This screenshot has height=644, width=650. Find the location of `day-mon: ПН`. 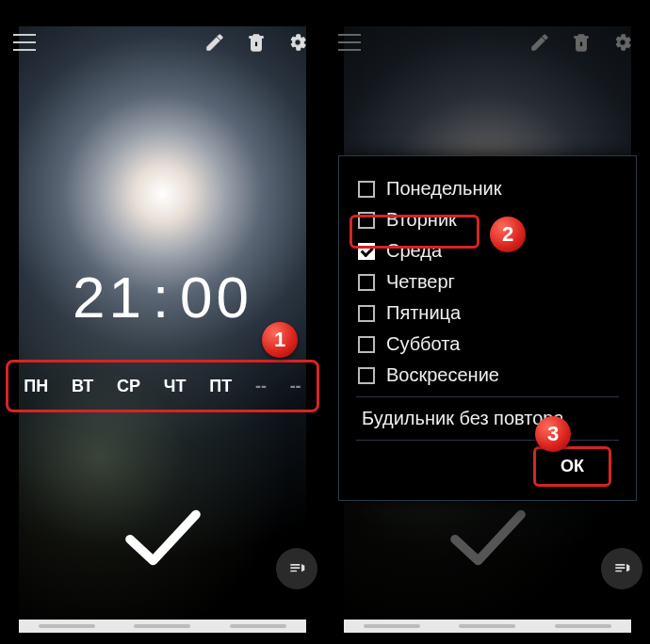

day-mon: ПН is located at coordinates (36, 386).